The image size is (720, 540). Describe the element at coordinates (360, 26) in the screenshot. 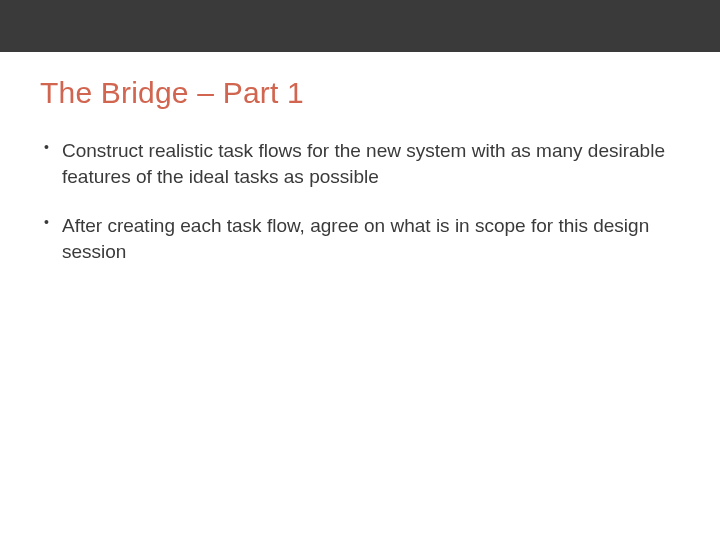

I see `top-bar` at that location.